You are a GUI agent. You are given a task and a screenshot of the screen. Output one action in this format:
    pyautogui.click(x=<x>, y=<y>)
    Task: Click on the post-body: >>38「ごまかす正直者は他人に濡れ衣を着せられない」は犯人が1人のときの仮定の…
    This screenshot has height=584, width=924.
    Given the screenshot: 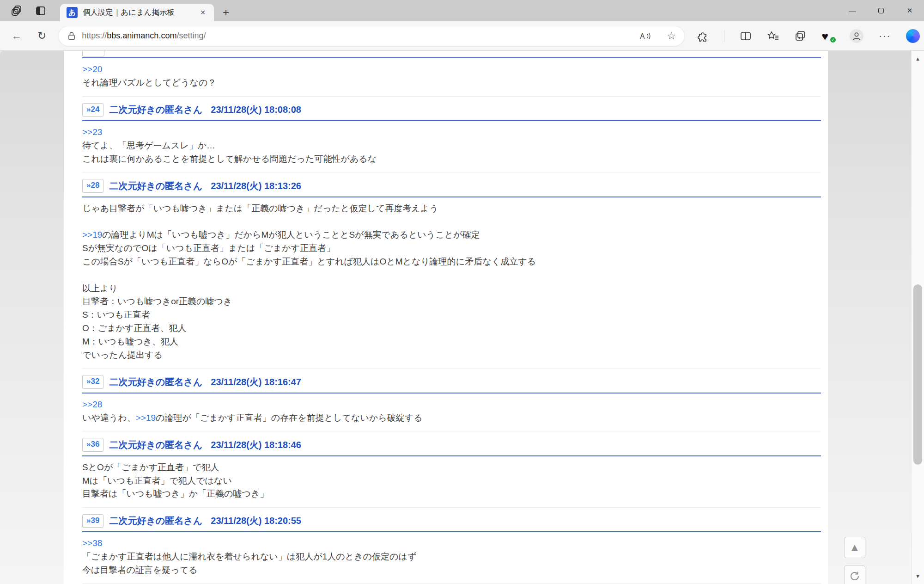 What is the action you would take?
    pyautogui.click(x=452, y=557)
    